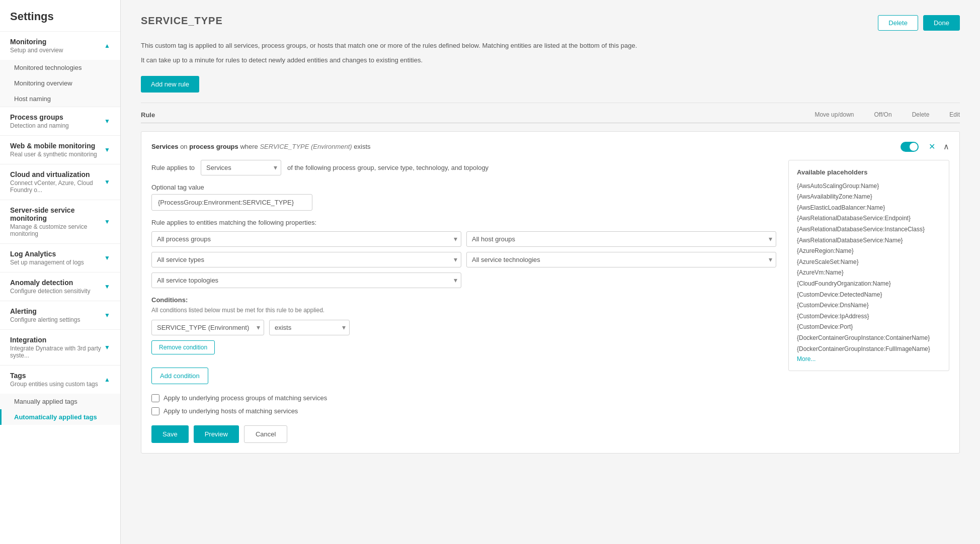  I want to click on placeholder-item: {CustomDevice:DetectedName}, so click(869, 295).